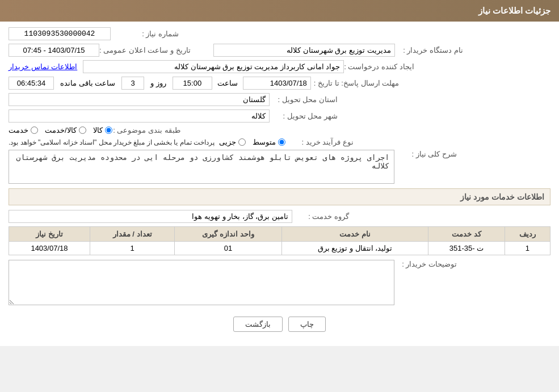 This screenshot has height=392, width=559. I want to click on deadline-time-label: ساعت, so click(228, 83).